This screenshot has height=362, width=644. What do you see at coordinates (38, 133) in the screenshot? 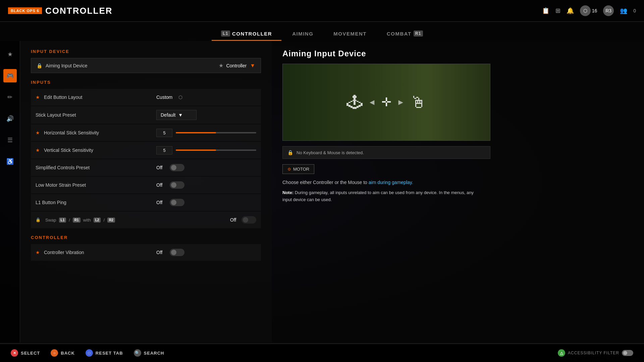
I see `h-star-icon: ★` at bounding box center [38, 133].